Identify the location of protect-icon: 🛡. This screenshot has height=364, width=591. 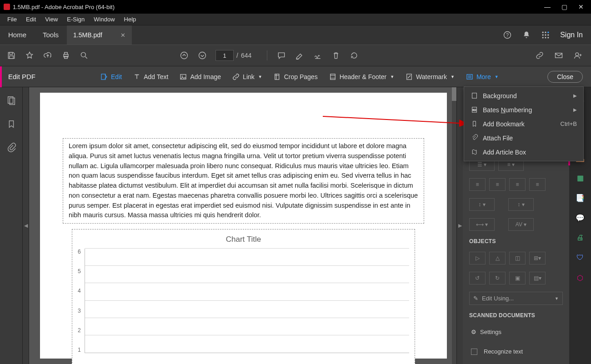
(580, 258).